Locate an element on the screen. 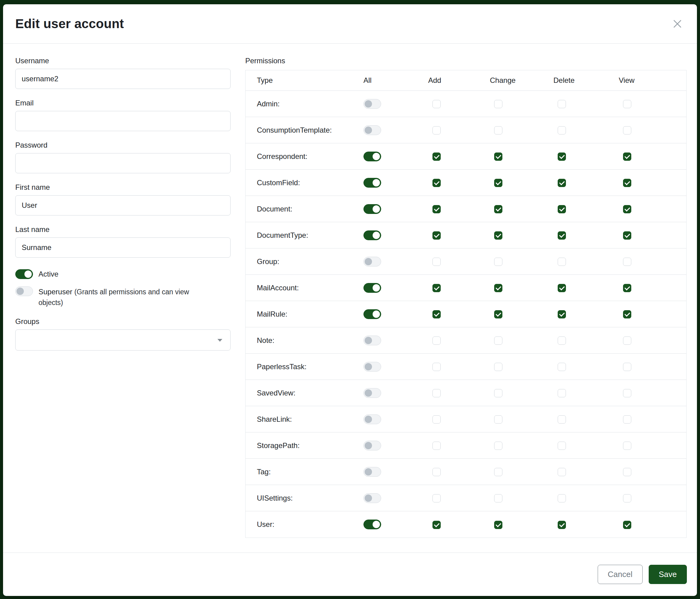  active-toggle is located at coordinates (24, 274).